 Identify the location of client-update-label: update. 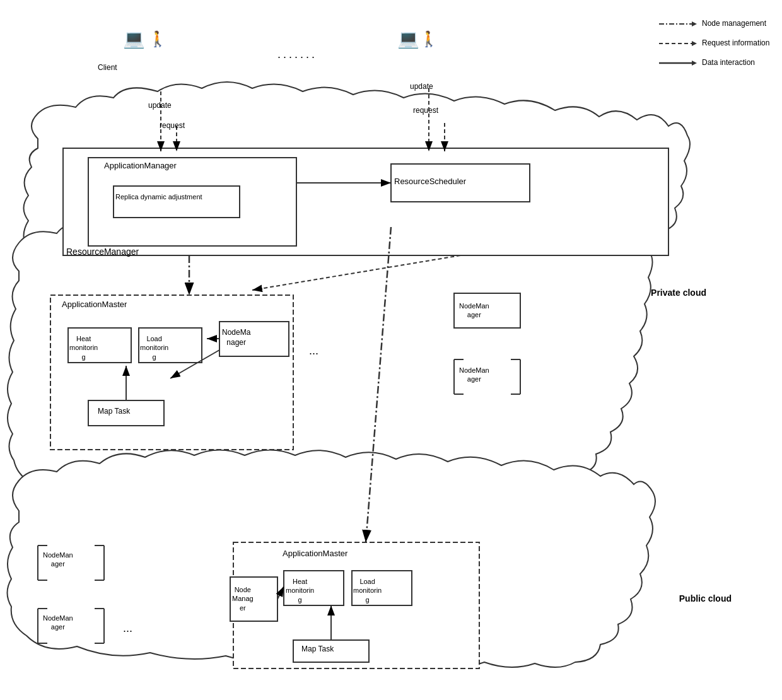
(160, 106).